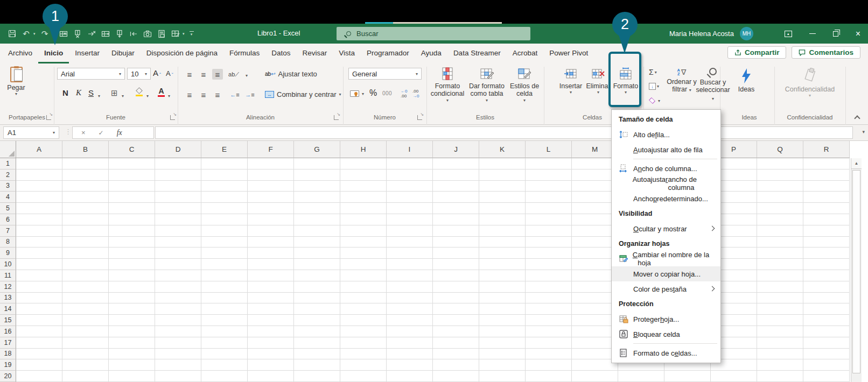 Image resolution: width=868 pixels, height=382 pixels. I want to click on cell-D4, so click(178, 197).